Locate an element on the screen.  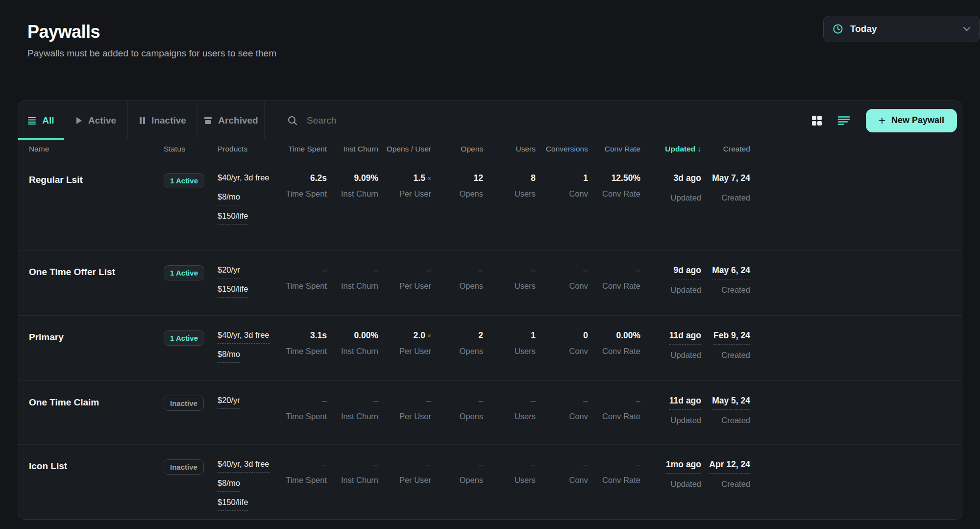
paywall-name: One Time Offer List is located at coordinates (96, 272).